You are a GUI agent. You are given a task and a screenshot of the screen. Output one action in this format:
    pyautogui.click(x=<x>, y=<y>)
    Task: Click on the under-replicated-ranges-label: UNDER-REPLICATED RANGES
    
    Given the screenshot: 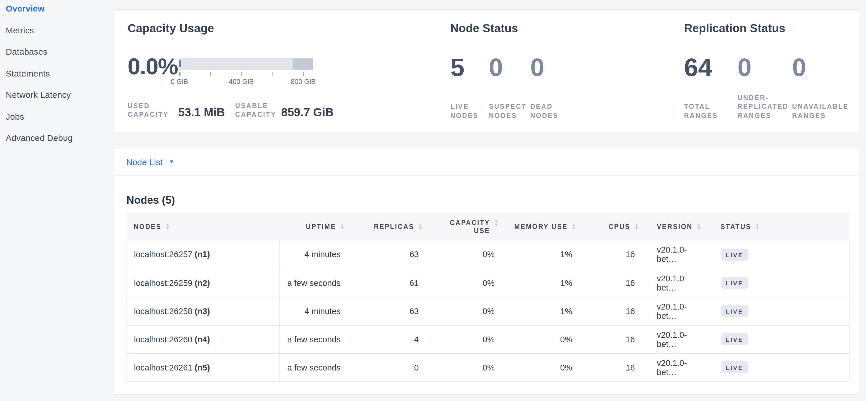 What is the action you would take?
    pyautogui.click(x=765, y=107)
    